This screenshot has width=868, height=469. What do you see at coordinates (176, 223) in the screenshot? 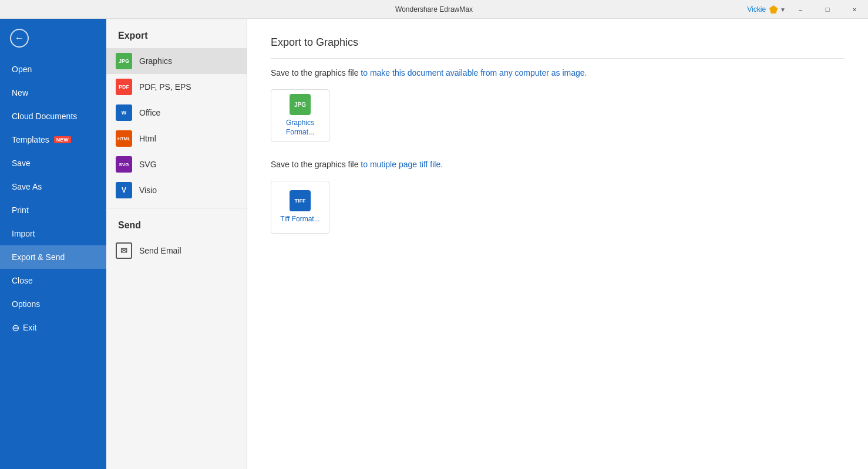
I see `send-section-title: Send` at bounding box center [176, 223].